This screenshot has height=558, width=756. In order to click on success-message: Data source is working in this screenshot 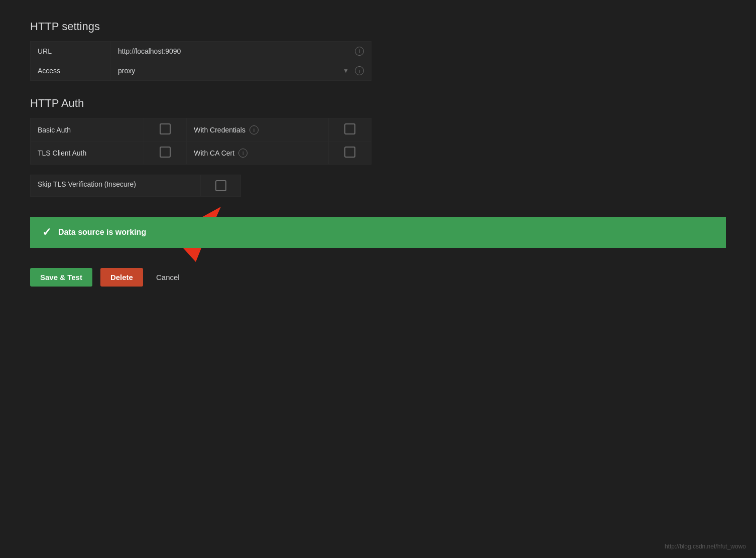, I will do `click(102, 232)`.